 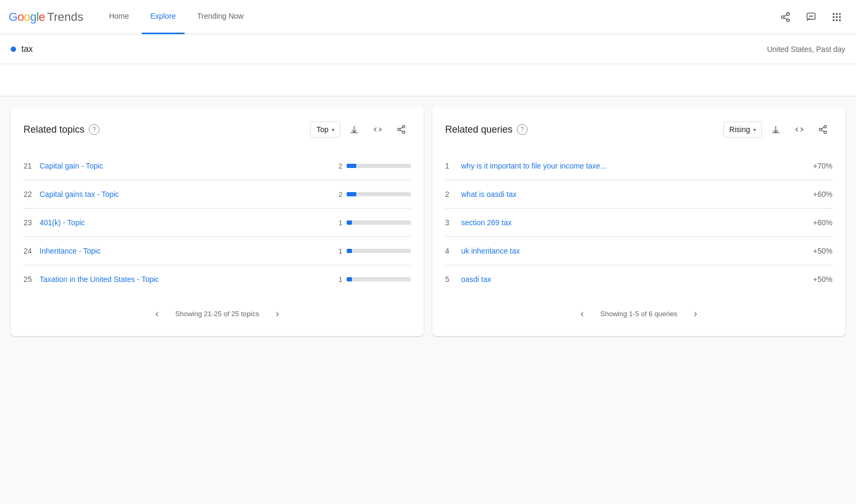 What do you see at coordinates (453, 194) in the screenshot?
I see `row-number: 2` at bounding box center [453, 194].